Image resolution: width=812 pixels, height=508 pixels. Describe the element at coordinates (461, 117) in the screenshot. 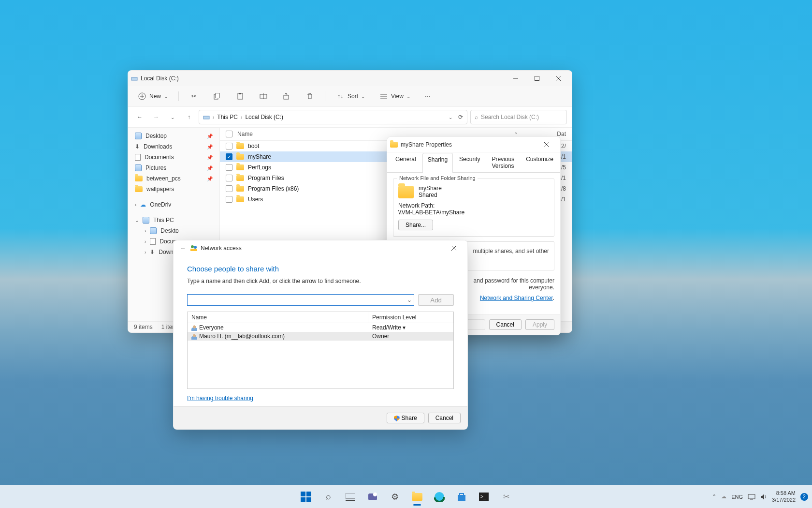

I see `refresh-button: ⟳` at that location.